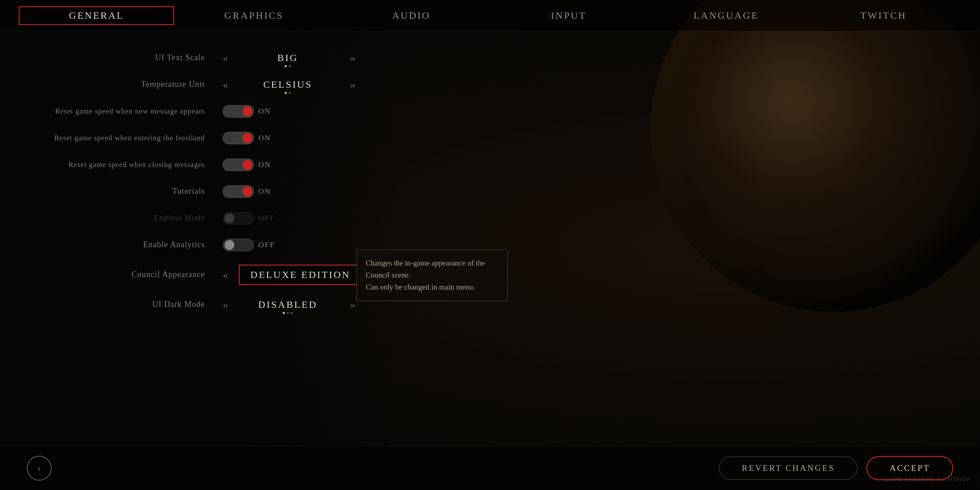 This screenshot has width=980, height=490. I want to click on tab-audio: AUDIO, so click(412, 16).